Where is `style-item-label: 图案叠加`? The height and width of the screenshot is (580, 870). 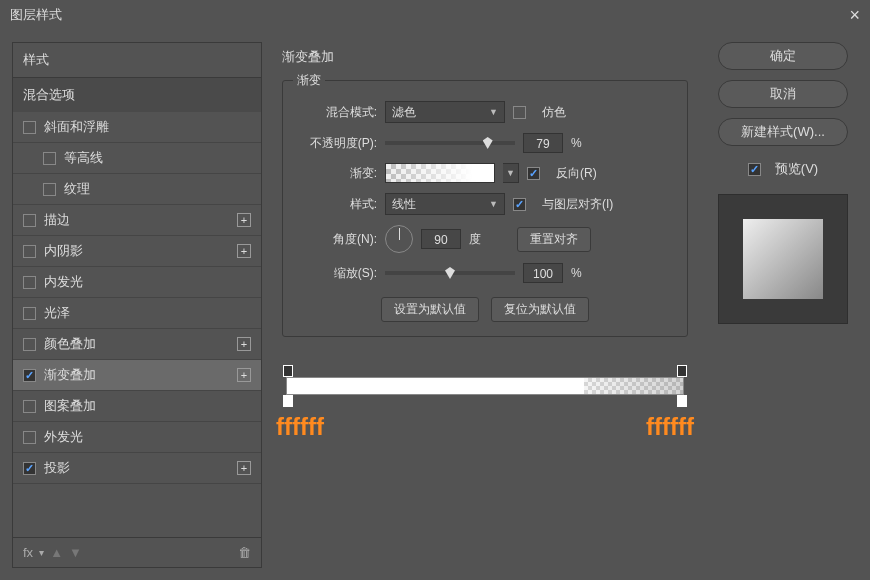 style-item-label: 图案叠加 is located at coordinates (70, 406).